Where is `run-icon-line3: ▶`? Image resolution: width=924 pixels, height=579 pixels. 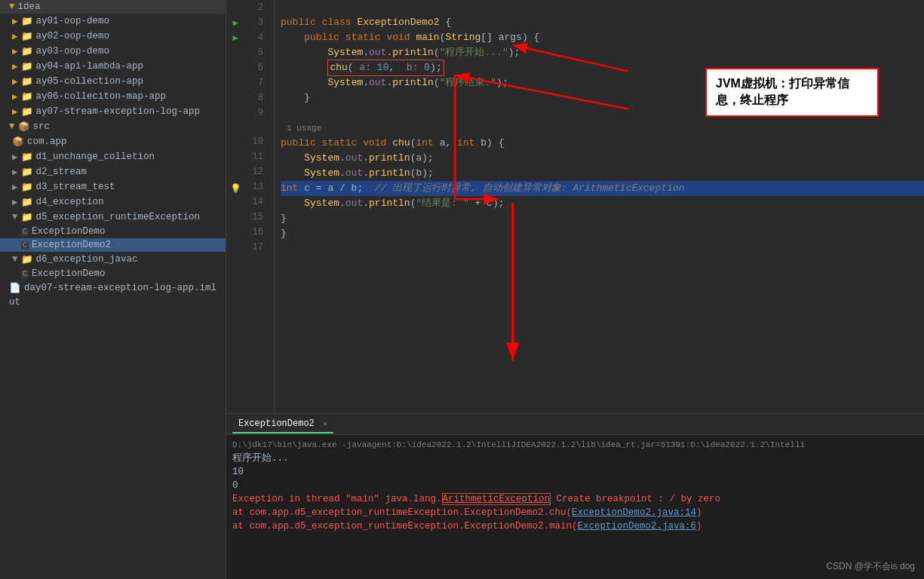 run-icon-line3: ▶ is located at coordinates (235, 23).